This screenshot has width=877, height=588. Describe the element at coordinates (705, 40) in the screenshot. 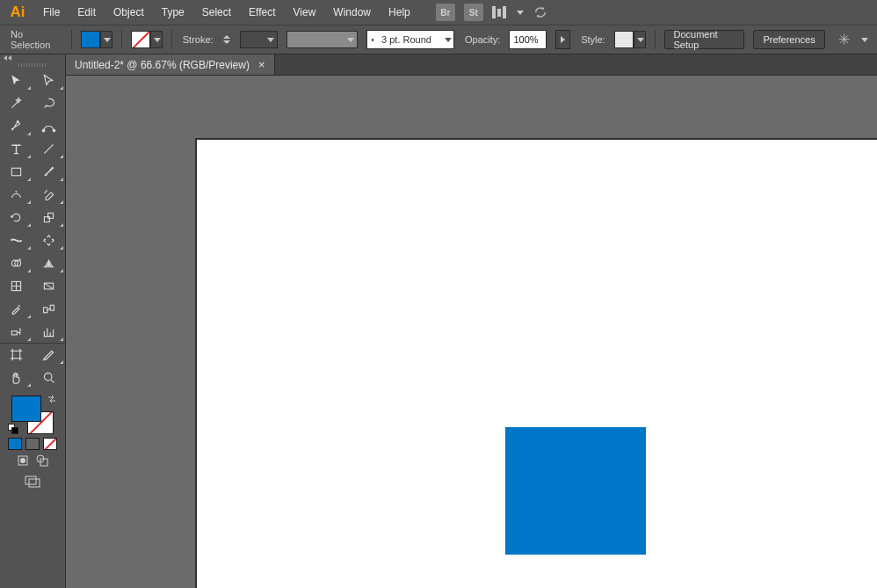

I see `document-setup-button: Document Setup` at that location.